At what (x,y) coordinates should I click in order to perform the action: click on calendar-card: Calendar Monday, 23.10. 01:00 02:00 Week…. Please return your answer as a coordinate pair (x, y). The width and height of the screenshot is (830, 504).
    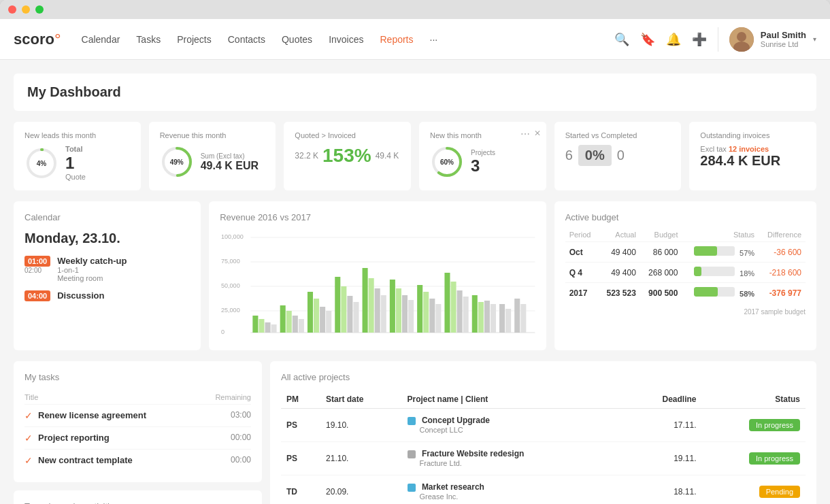
    Looking at the image, I should click on (107, 276).